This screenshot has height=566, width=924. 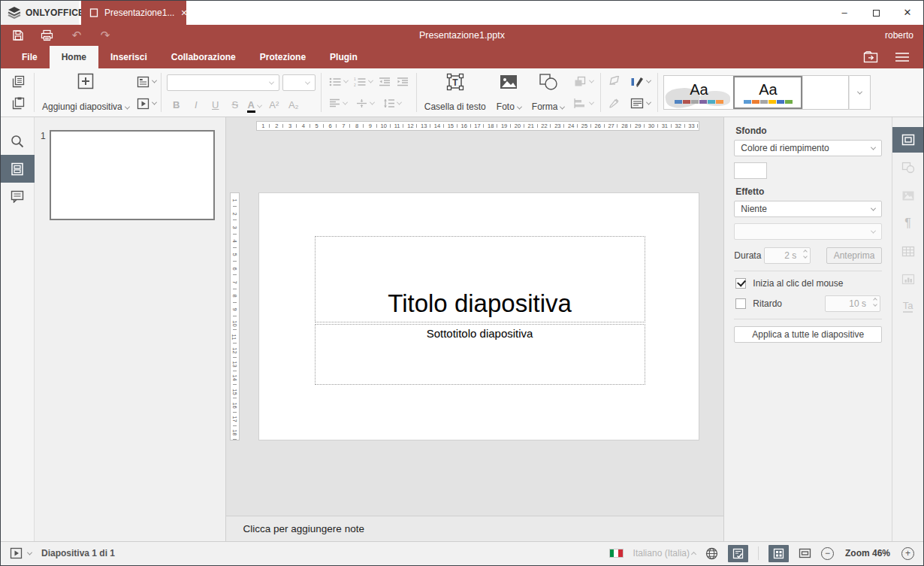 What do you see at coordinates (216, 105) in the screenshot?
I see `underline-button: U` at bounding box center [216, 105].